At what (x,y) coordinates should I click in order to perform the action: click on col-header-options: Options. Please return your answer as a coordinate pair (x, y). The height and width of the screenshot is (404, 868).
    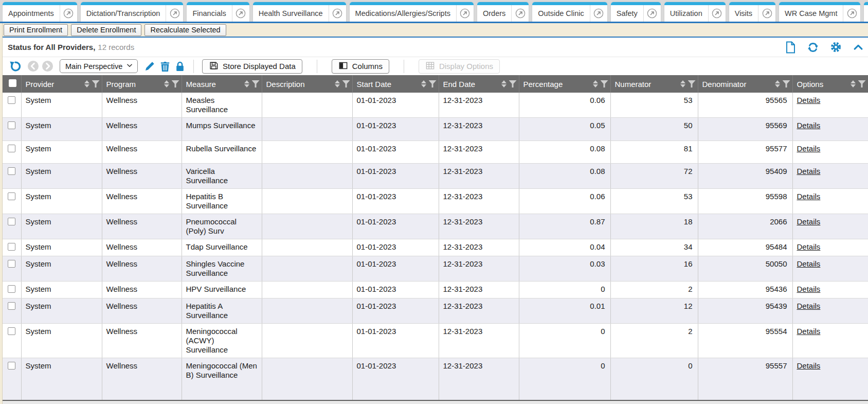
    Looking at the image, I should click on (830, 84).